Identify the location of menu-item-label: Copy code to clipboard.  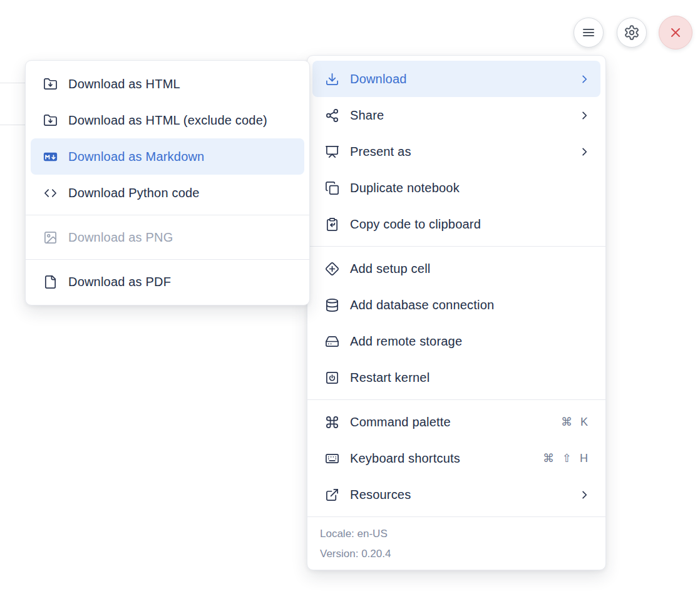
(470, 224).